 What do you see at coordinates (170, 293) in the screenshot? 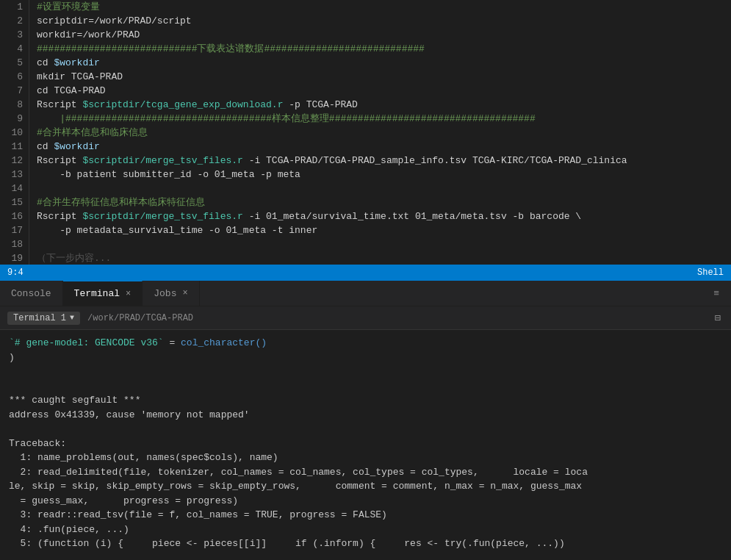
I see `tab-jobs: Jobs ×` at bounding box center [170, 293].